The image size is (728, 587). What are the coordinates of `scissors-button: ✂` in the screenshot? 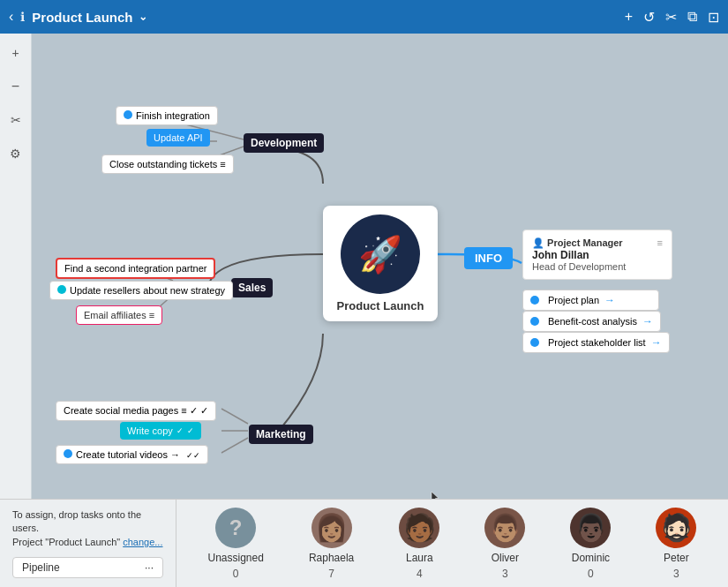 It's located at (671, 18).